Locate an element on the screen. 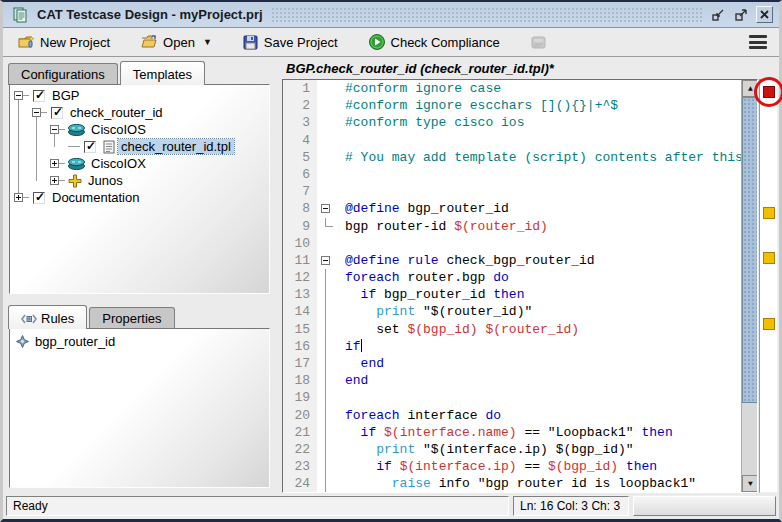 The width and height of the screenshot is (782, 522). code-line: 16if is located at coordinates (520, 346).